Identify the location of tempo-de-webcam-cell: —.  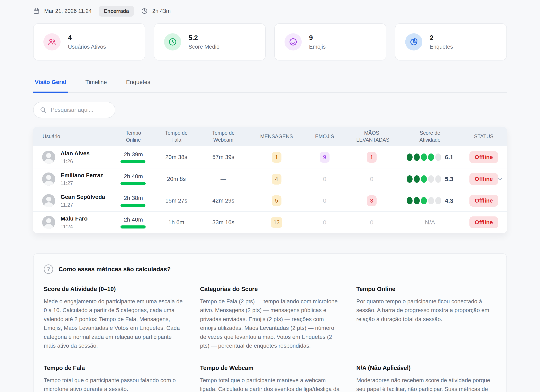
(223, 179).